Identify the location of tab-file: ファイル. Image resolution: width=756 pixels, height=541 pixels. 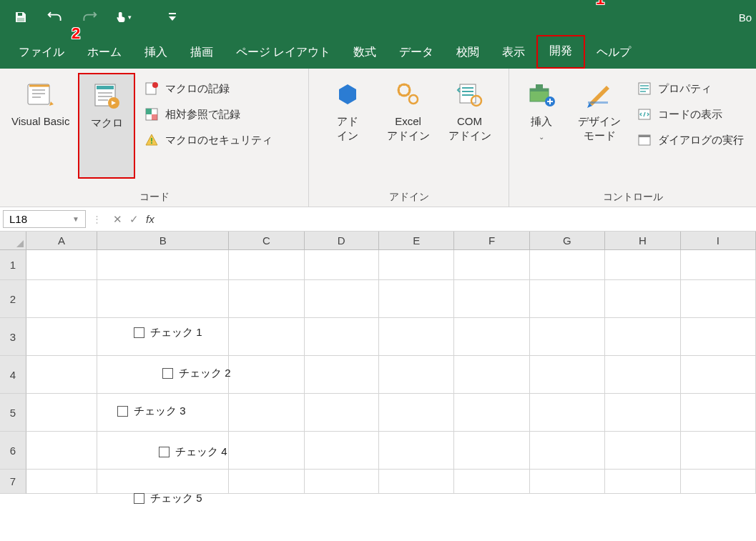
(41, 53).